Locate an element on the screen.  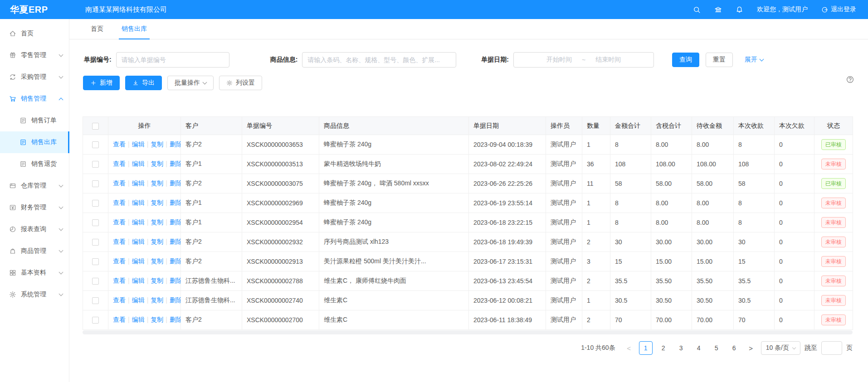
page-unit-label: 页 is located at coordinates (849, 348).